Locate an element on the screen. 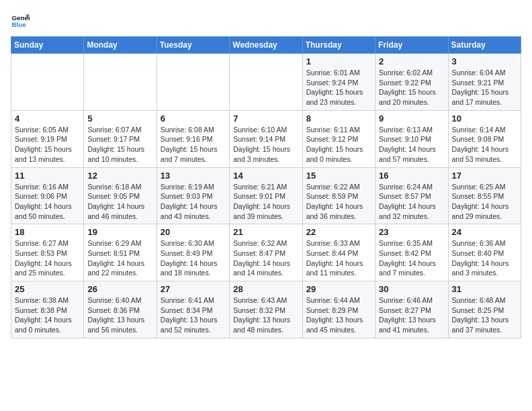 The image size is (532, 411). day-number: 14 is located at coordinates (266, 176).